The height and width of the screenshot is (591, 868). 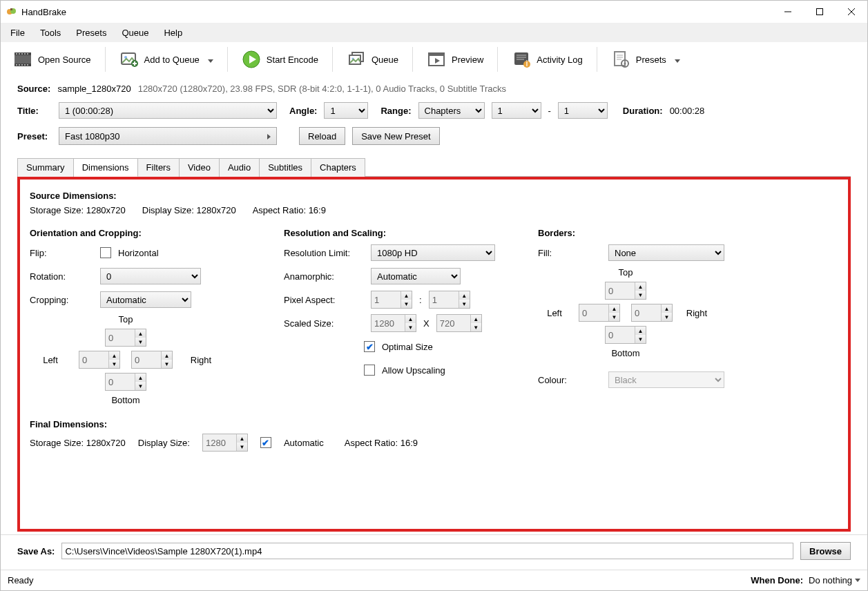 What do you see at coordinates (434, 88) in the screenshot?
I see `source-row: Source: sample_1280x720 1280x720 (1280x7…` at bounding box center [434, 88].